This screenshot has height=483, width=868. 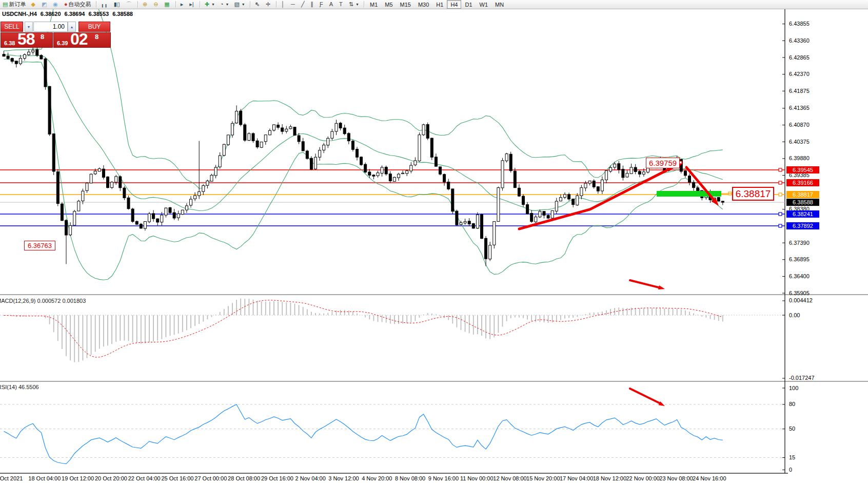 What do you see at coordinates (645, 396) in the screenshot?
I see `rsi-arrow` at bounding box center [645, 396].